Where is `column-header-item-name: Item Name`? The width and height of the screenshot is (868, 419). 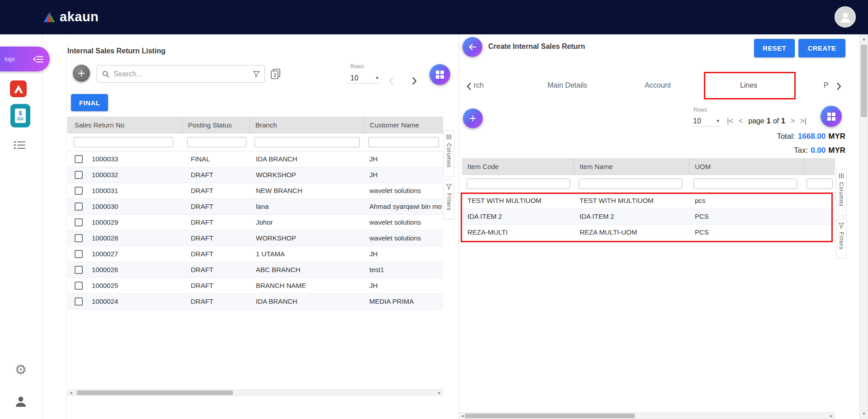 column-header-item-name: Item Name is located at coordinates (632, 166).